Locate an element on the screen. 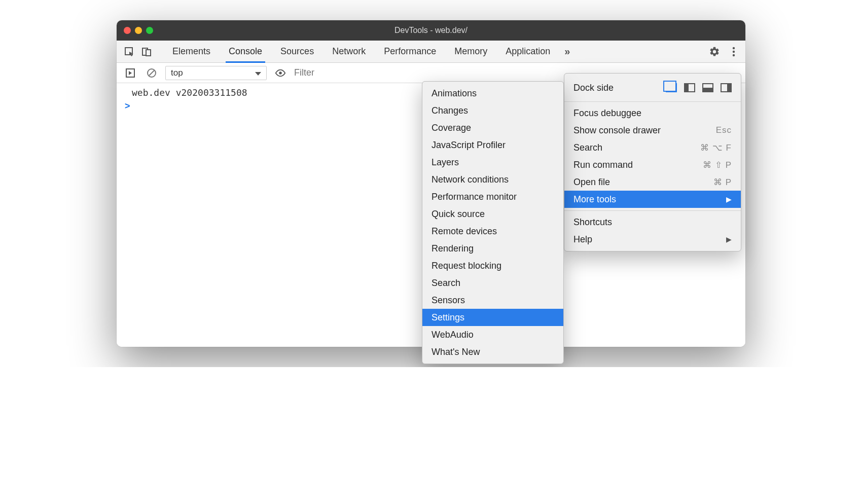  panel-tabs: Elements Console Sources Network Perform… is located at coordinates (368, 52).